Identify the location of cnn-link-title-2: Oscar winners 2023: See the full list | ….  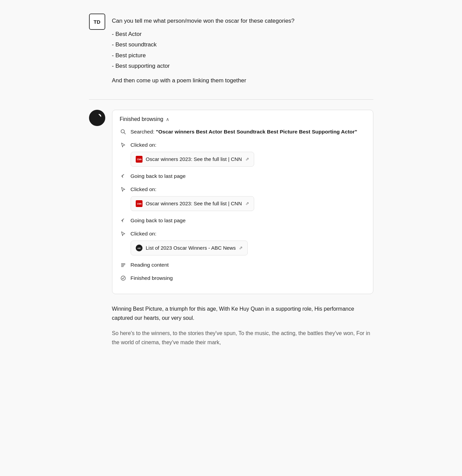
(194, 204).